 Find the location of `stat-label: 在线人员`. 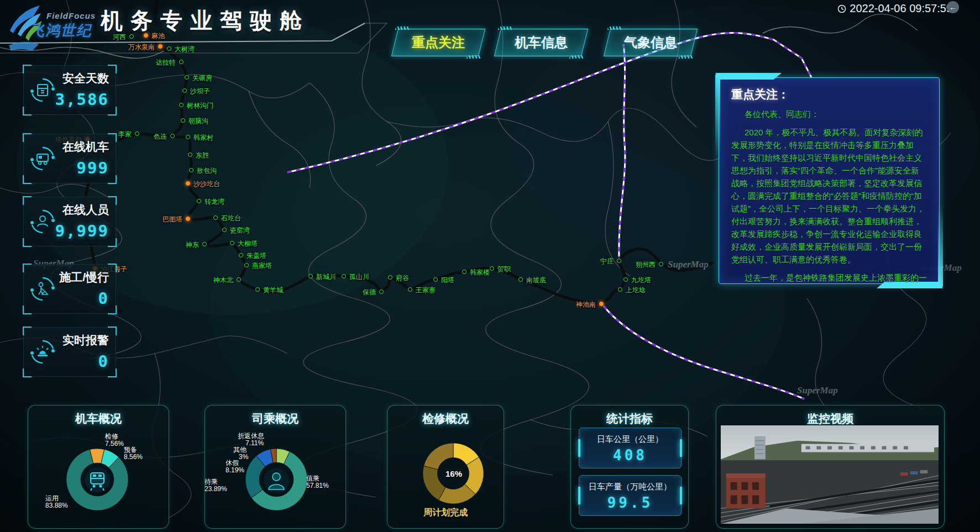

stat-label: 在线人员 is located at coordinates (76, 210).